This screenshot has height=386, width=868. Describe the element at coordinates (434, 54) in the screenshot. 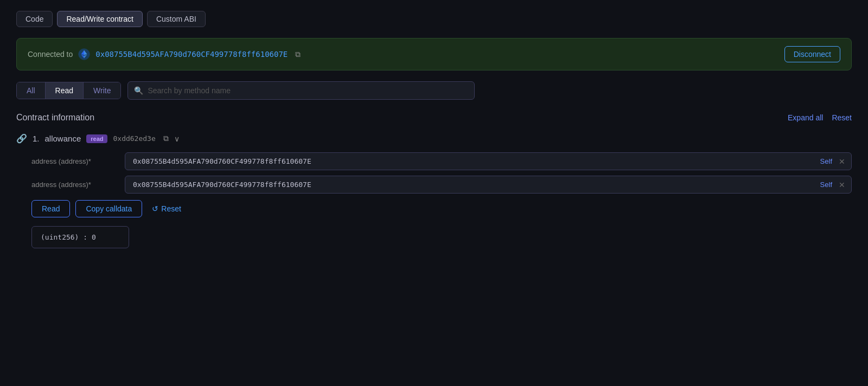

I see `connection-banner: Connected to 0x08755B4d595AFA790d760CF49…` at that location.